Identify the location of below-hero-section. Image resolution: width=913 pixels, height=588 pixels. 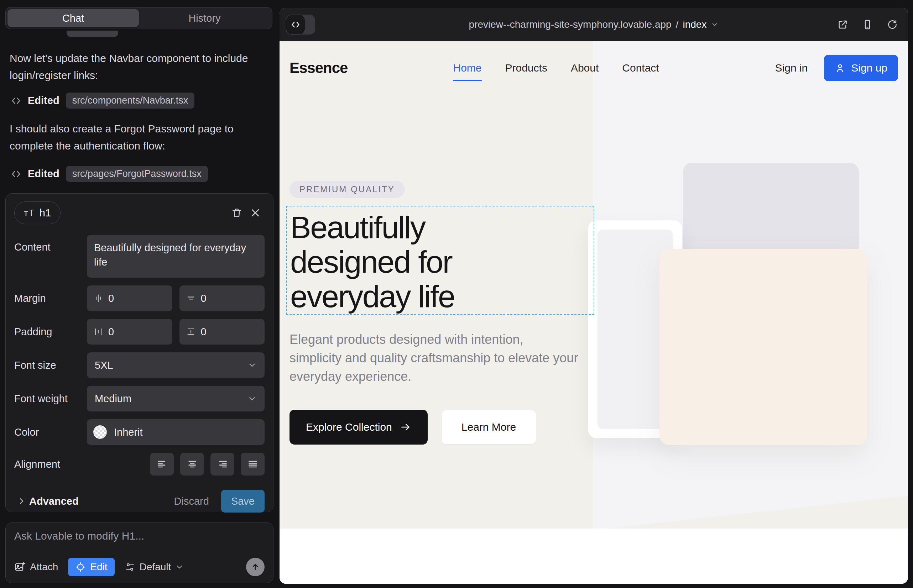
(594, 556).